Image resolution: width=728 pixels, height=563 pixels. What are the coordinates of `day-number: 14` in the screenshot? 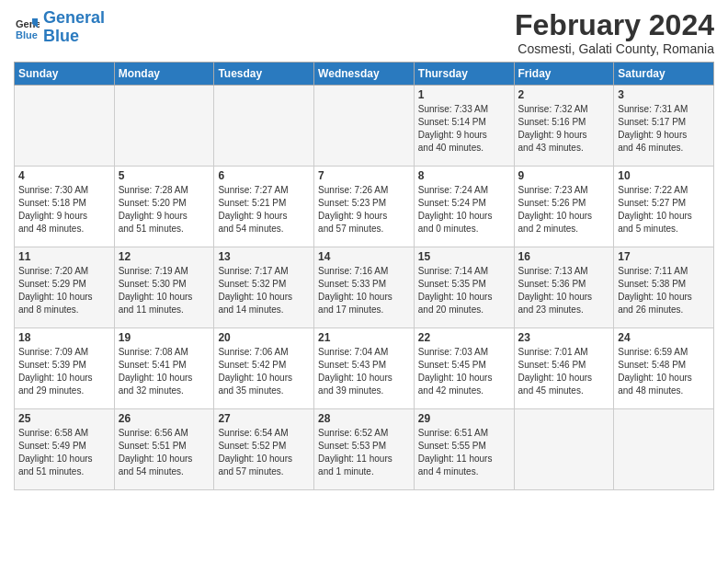 It's located at (364, 257).